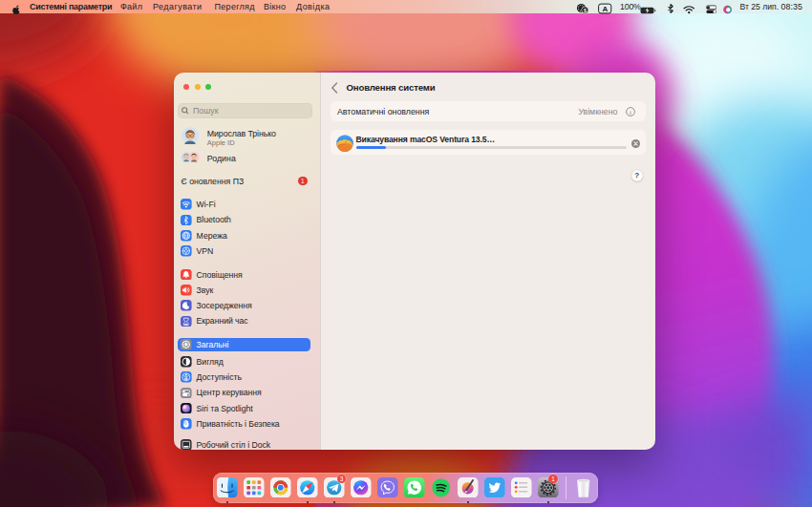 The height and width of the screenshot is (507, 812). I want to click on svg-text: A, so click(605, 8).